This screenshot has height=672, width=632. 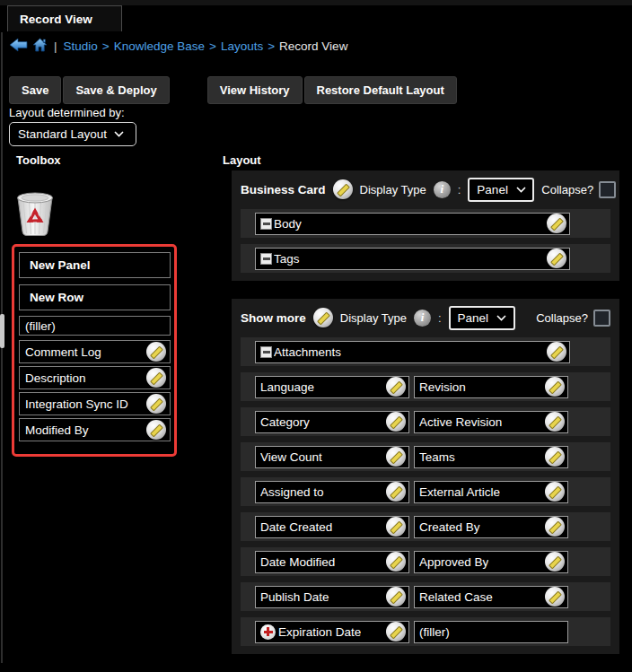 I want to click on breadcrumb: | Studio > Knowledge Base > Layouts > Re…, so click(x=178, y=46).